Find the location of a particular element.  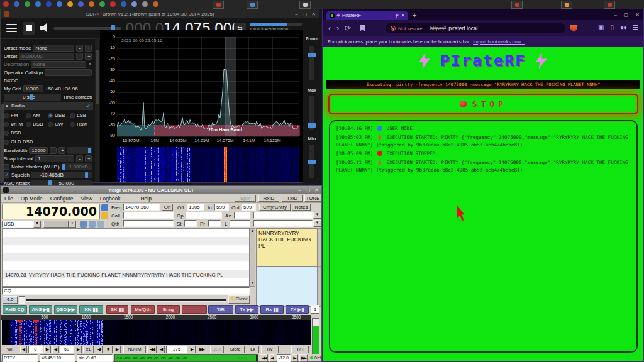

bookmark-icon is located at coordinates (362, 28).